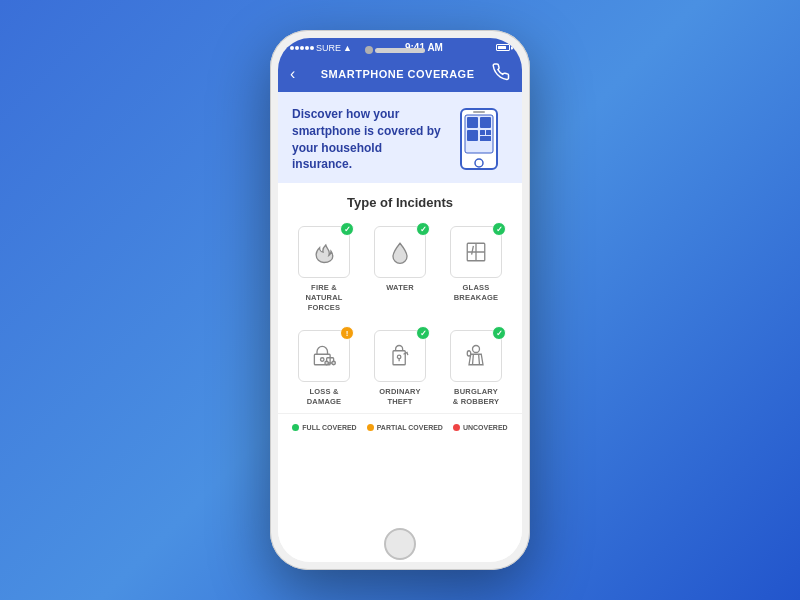 This screenshot has height=600, width=800. Describe the element at coordinates (400, 425) in the screenshot. I see `legend: FULL COVERED PARTIAL COVERED UNCOVERED` at that location.